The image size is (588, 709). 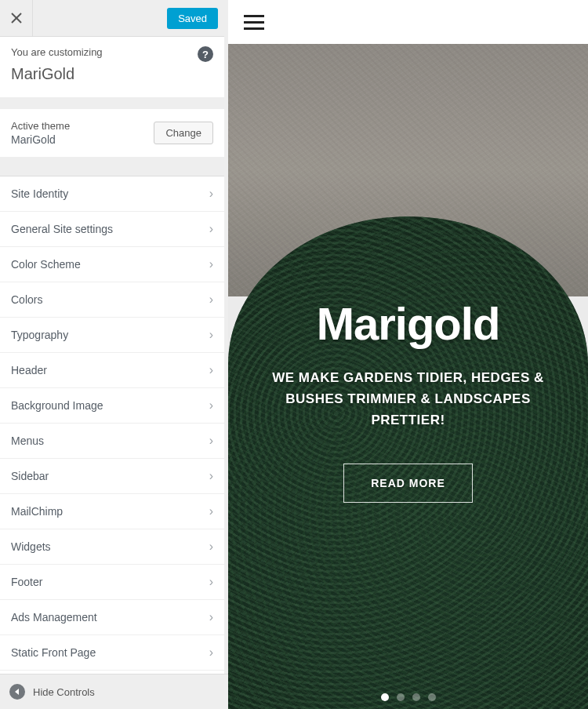 What do you see at coordinates (16, 19) in the screenshot?
I see `close-button` at bounding box center [16, 19].